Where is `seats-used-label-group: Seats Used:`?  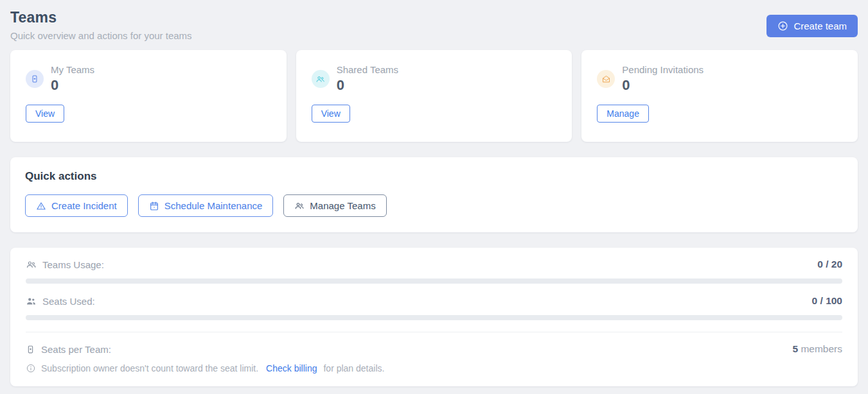
seats-used-label-group: Seats Used: is located at coordinates (60, 302).